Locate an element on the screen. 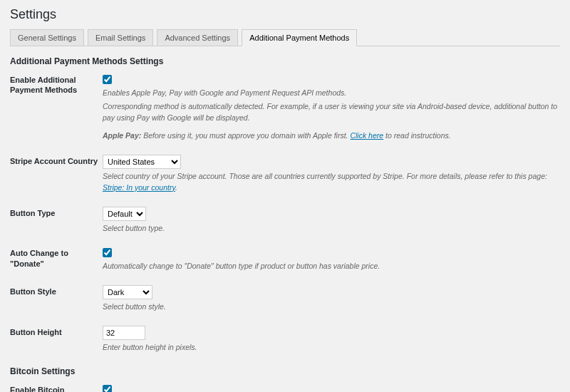 The image size is (570, 392). label-button-type: Button Type is located at coordinates (56, 212).